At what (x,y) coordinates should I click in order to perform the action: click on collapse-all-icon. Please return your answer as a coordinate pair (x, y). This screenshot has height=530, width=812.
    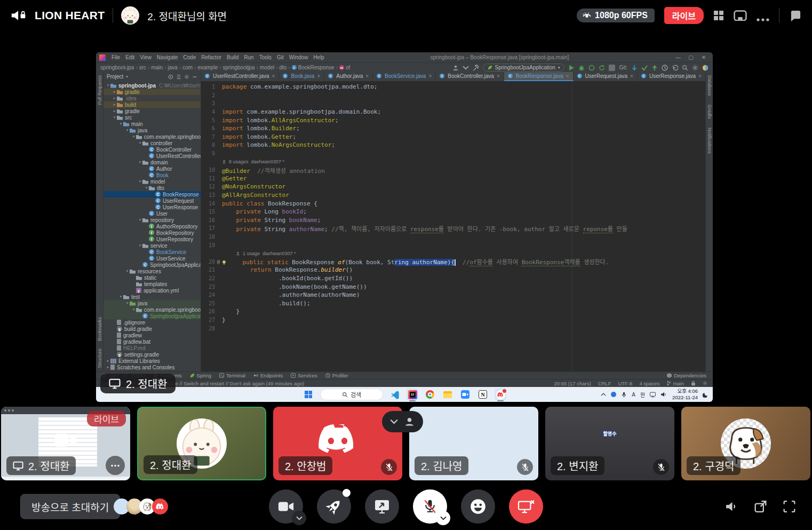
    Looking at the image, I should click on (179, 77).